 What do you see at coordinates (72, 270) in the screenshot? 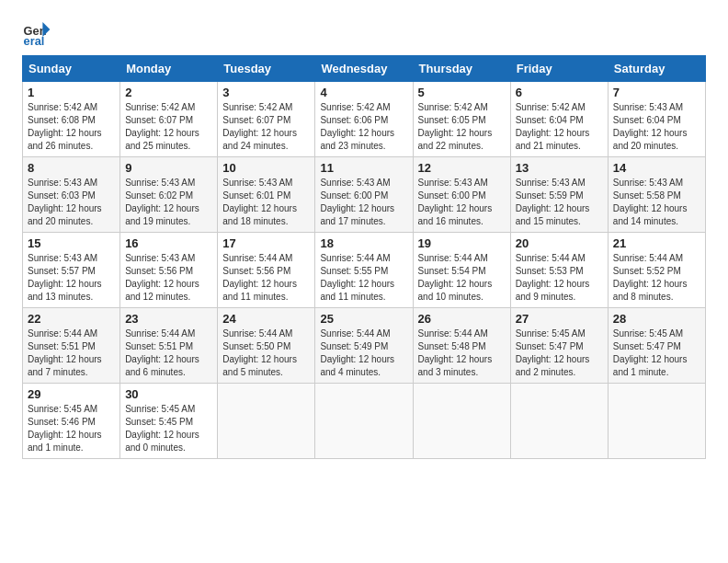
I see `calendar-cell: 15Sunrise: 5:43 AM Sunset: 5:57 PM Dayli…` at bounding box center [72, 270].